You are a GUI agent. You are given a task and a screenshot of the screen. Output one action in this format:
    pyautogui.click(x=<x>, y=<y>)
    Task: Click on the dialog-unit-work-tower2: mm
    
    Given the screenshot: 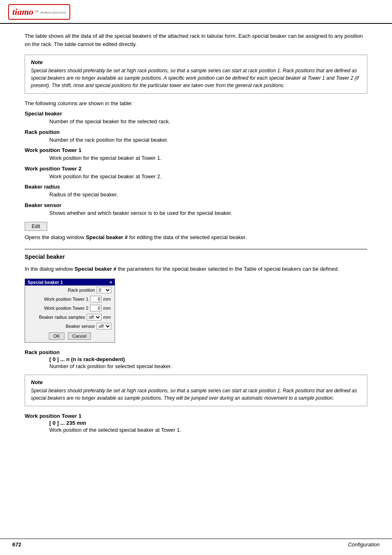 What is the action you would take?
    pyautogui.click(x=107, y=308)
    